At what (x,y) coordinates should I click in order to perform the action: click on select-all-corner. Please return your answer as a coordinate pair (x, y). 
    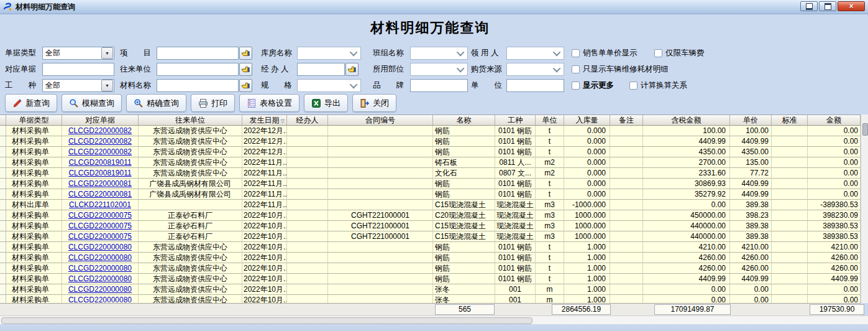
    Looking at the image, I should click on (3, 120).